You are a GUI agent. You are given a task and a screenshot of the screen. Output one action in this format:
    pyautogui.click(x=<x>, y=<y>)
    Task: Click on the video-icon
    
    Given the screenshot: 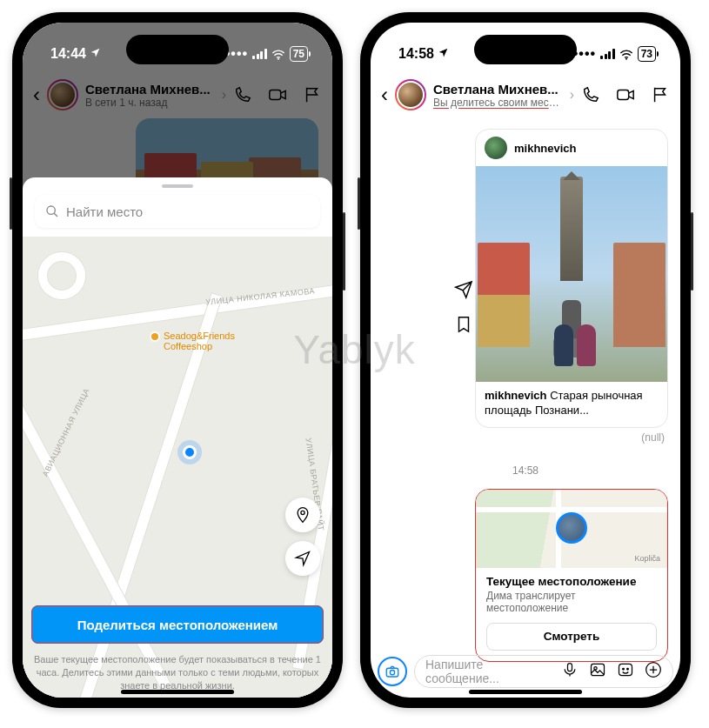 What is the action you would take?
    pyautogui.click(x=625, y=95)
    